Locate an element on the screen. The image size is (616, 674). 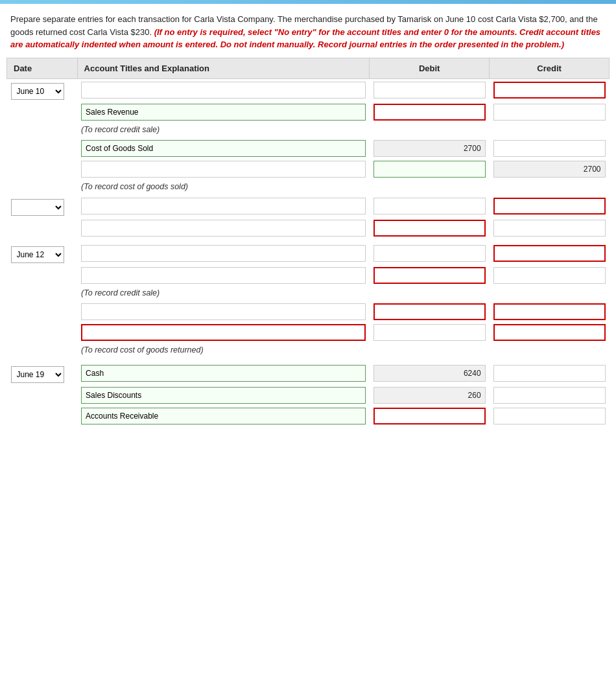
credit-input-cash is located at coordinates (550, 373).